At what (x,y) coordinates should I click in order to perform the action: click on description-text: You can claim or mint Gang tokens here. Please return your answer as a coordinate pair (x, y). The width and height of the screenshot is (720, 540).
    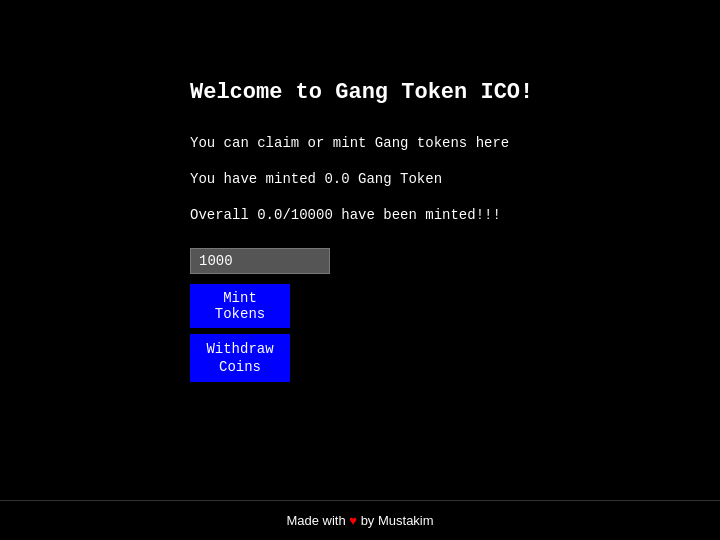
    Looking at the image, I should click on (455, 143).